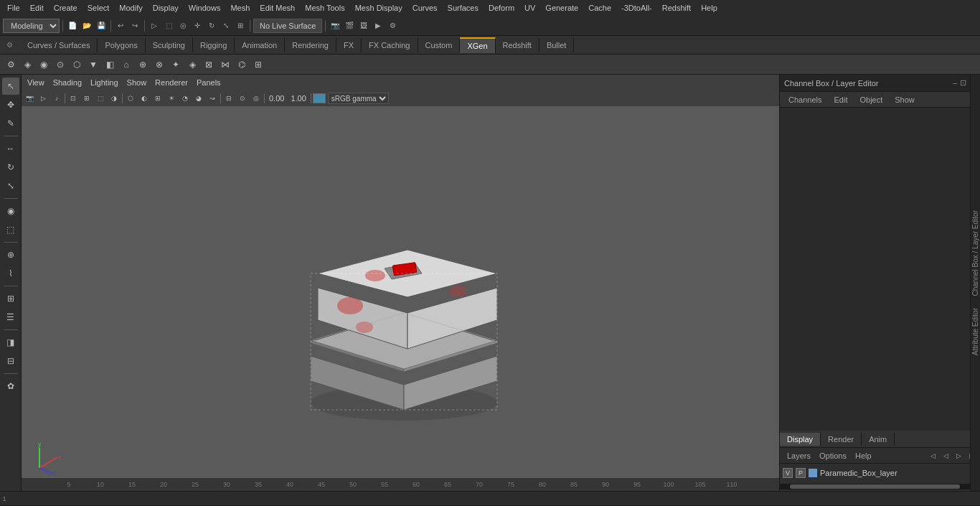 Image resolution: width=980 pixels, height=506 pixels. What do you see at coordinates (27, 65) in the screenshot?
I see `shelf-icon-0: ◈` at bounding box center [27, 65].